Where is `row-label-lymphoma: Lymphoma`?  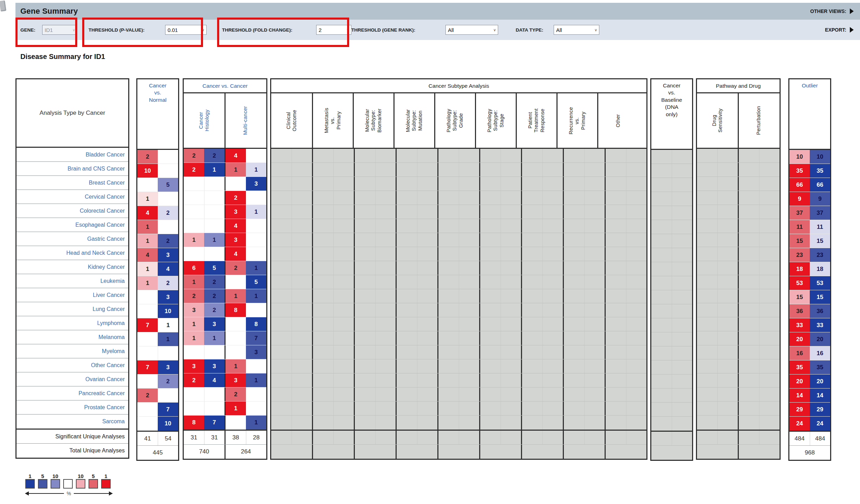
row-label-lymphoma: Lymphoma is located at coordinates (72, 323).